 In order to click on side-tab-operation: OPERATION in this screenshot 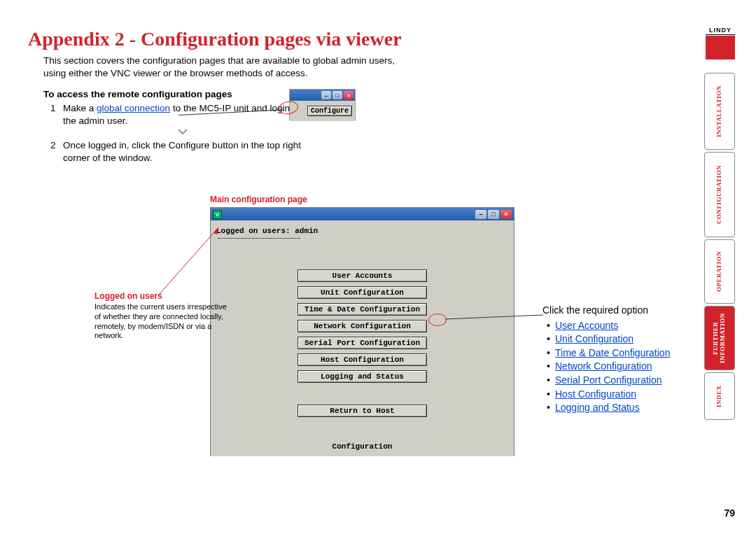, I will do `click(720, 272)`.